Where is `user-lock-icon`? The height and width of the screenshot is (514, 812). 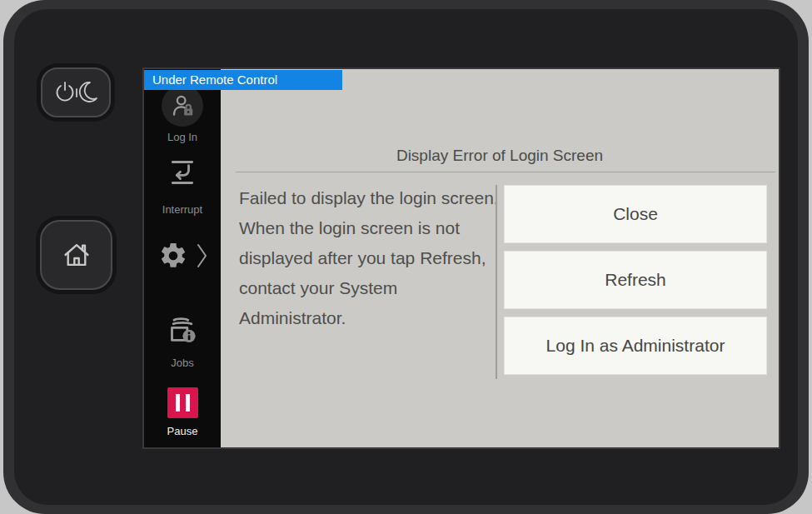 user-lock-icon is located at coordinates (182, 106).